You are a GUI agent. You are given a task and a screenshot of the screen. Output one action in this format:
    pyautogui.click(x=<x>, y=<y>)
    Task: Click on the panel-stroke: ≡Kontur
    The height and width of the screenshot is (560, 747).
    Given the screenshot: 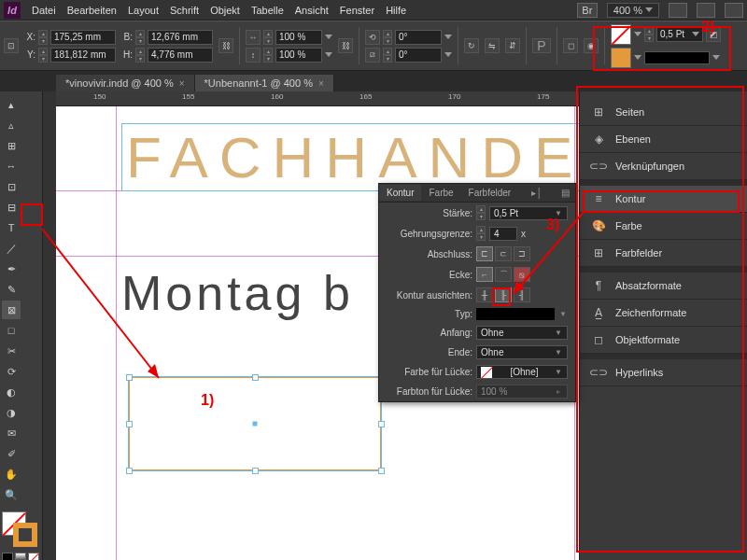 What is the action you would take?
    pyautogui.click(x=663, y=200)
    